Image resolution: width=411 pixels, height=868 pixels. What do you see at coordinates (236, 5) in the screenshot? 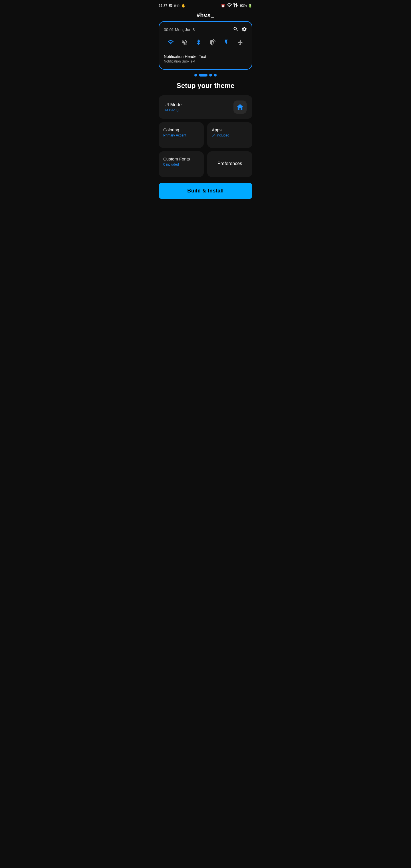
I see `signal-icon` at bounding box center [236, 5].